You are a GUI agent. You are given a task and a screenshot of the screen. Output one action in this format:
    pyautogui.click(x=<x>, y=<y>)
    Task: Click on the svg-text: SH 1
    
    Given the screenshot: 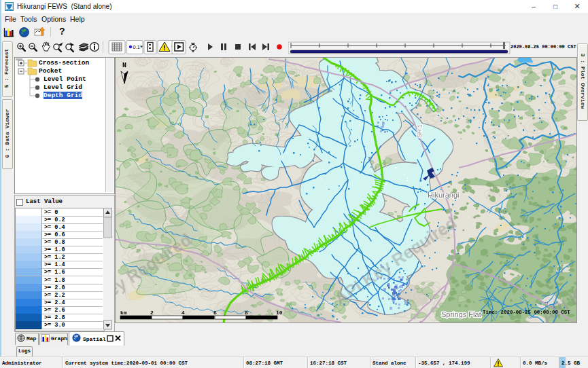 What is the action you would take?
    pyautogui.click(x=420, y=131)
    